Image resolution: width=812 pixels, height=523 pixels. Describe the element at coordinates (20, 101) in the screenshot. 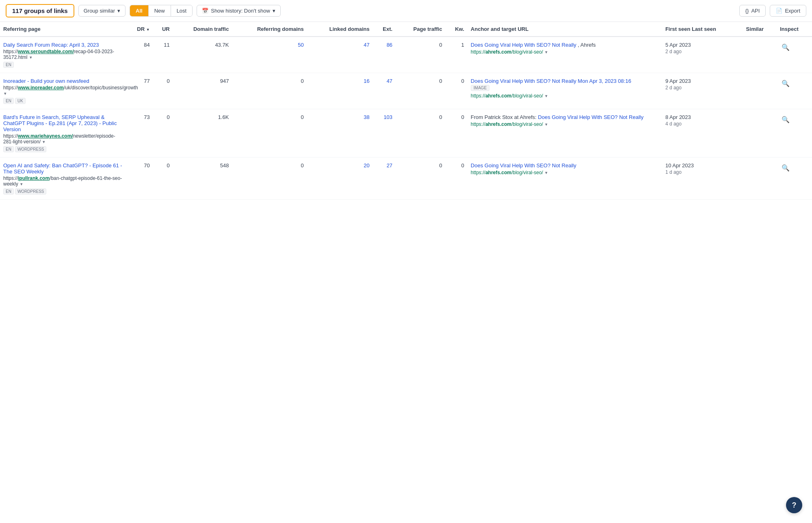

I see `lang-tag: UK` at that location.